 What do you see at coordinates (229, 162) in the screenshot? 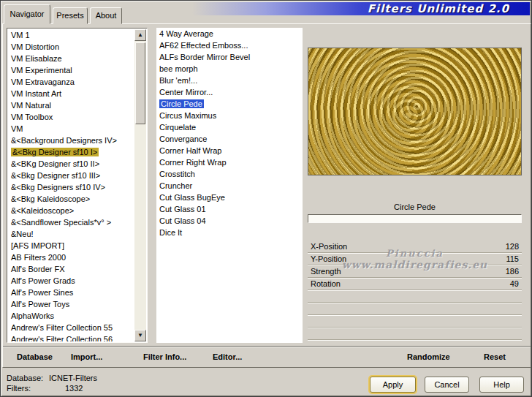
I see `list-item: Corner Right Wrap` at bounding box center [229, 162].